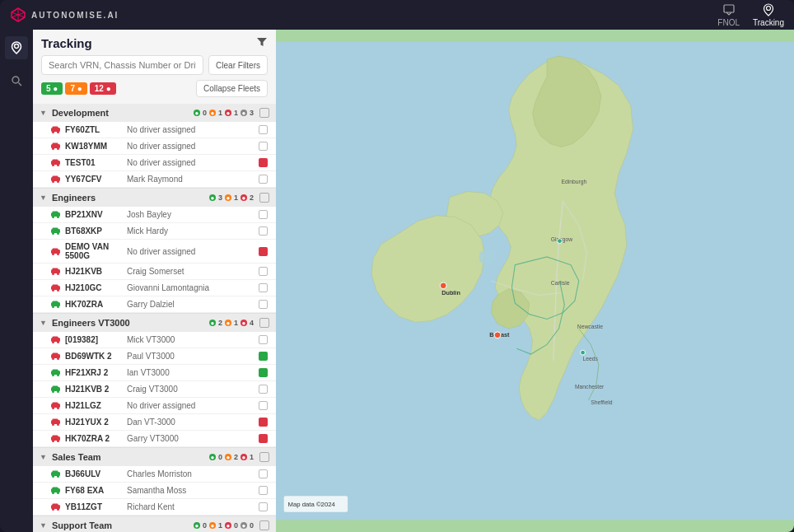 The height and width of the screenshot is (532, 794). Describe the element at coordinates (155, 474) in the screenshot. I see `table-row: BJ66ULV Charles Morriston` at that location.